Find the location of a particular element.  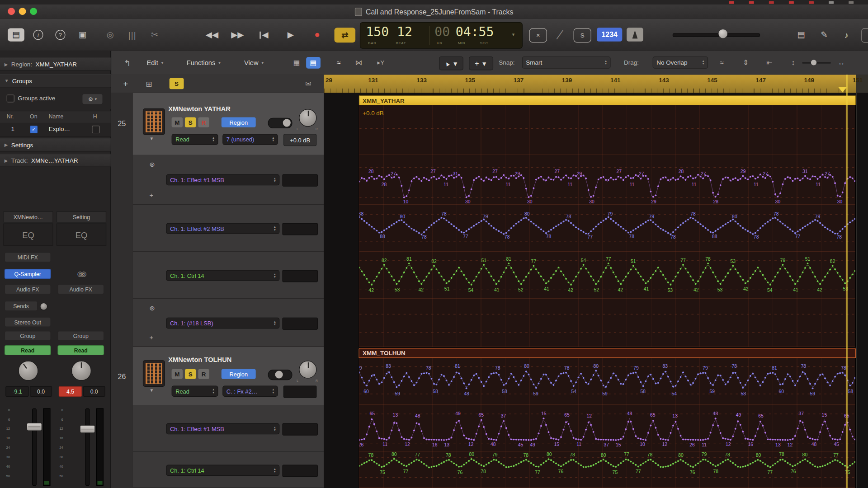

solo-mode-icon: S is located at coordinates (582, 35).